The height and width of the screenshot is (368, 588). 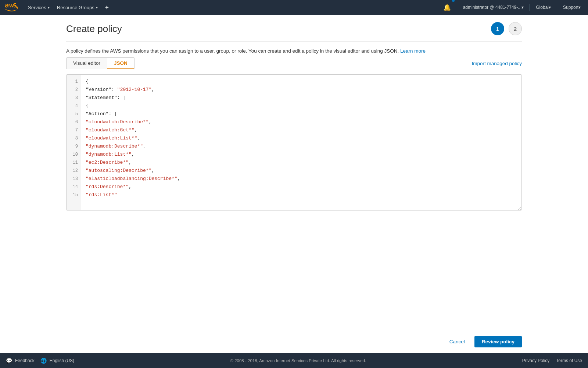 I want to click on line-num-2: 2, so click(x=74, y=90).